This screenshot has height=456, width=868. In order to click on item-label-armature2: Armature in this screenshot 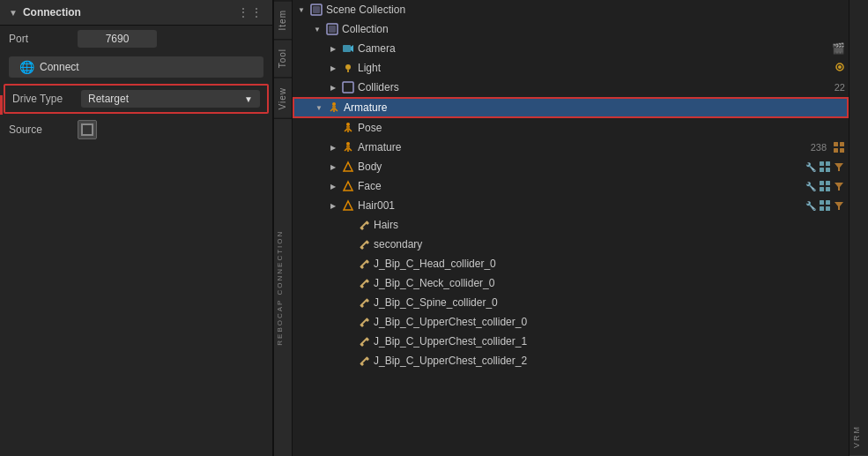, I will do `click(582, 147)`.